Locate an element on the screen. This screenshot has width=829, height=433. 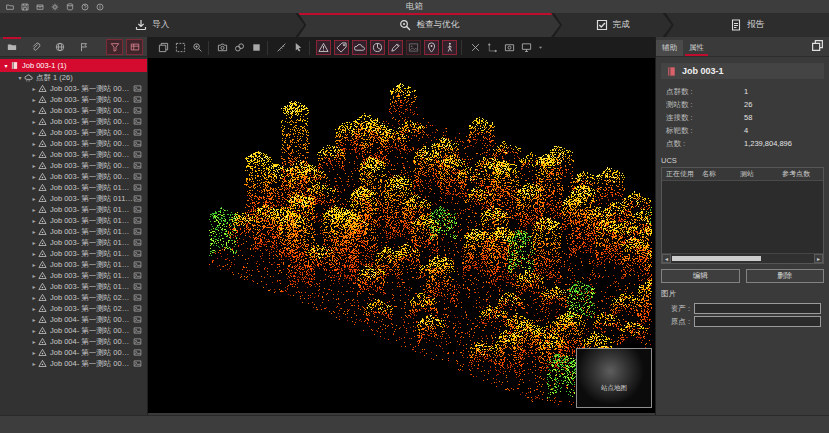
tree-item-station-19: ▸Job 003- 第一测站 019 (2) is located at coordinates (74, 286).